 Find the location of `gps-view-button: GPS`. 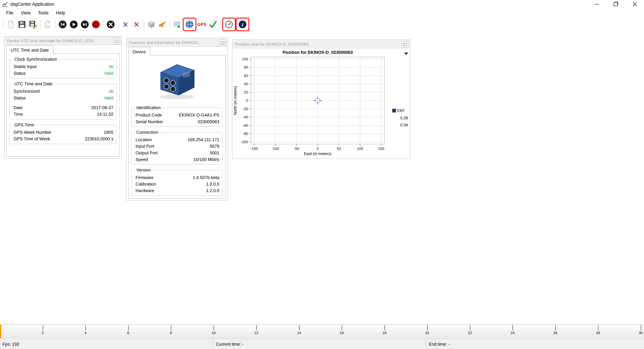

gps-view-button: GPS is located at coordinates (202, 24).